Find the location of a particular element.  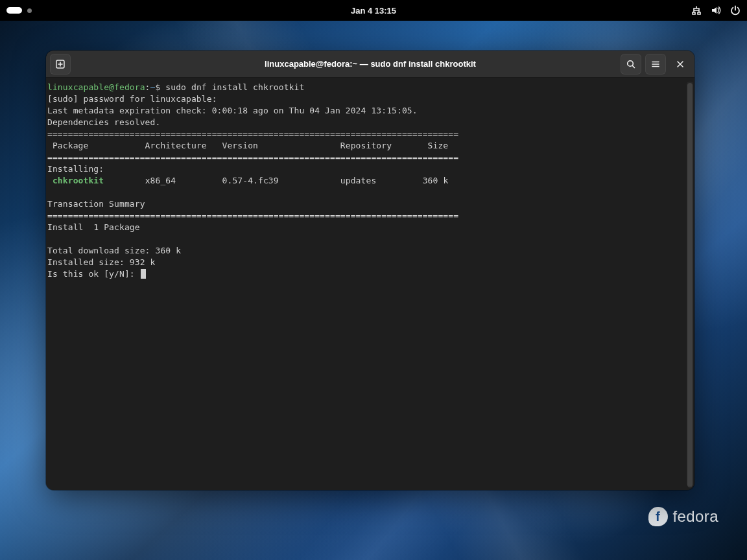

system-status-area is located at coordinates (716, 10).